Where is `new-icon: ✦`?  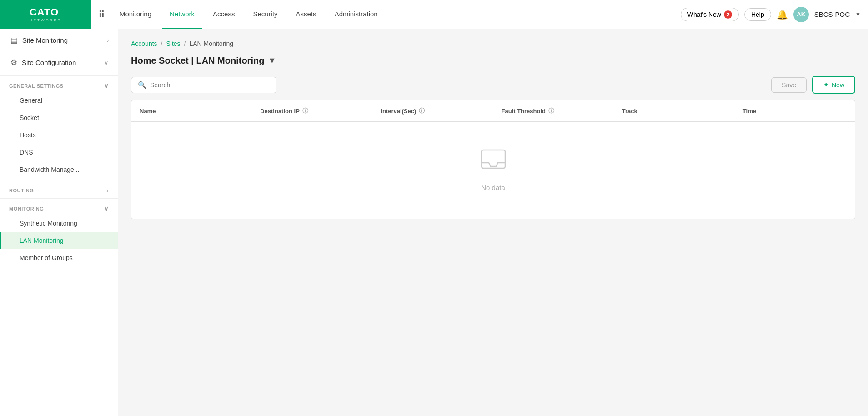 new-icon: ✦ is located at coordinates (826, 85).